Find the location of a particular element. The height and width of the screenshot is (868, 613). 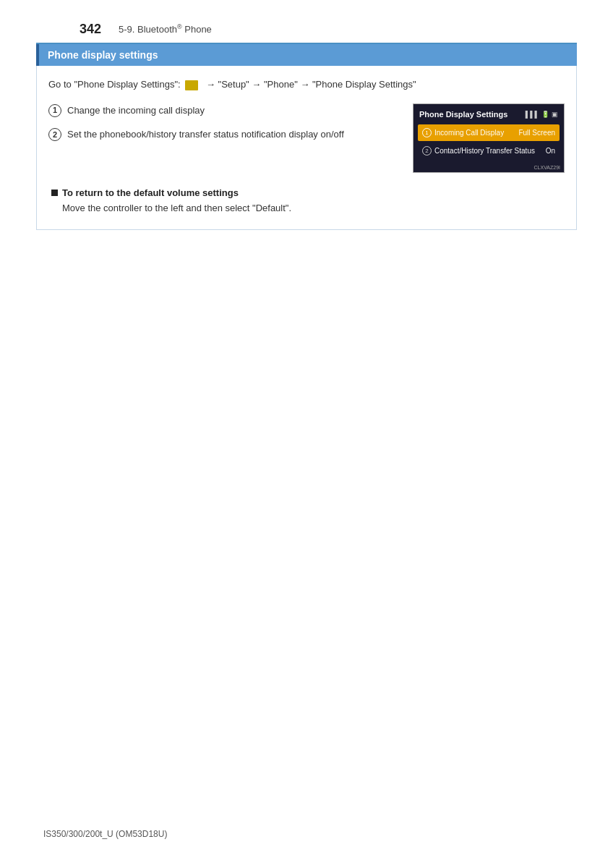

chapter-title: 5-9. Bluetooth® Phone is located at coordinates (165, 29).